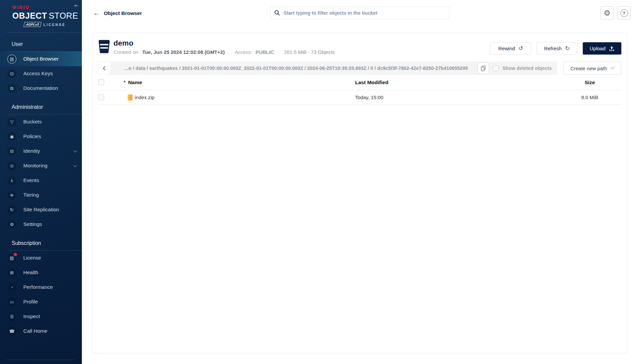  Describe the element at coordinates (12, 59) in the screenshot. I see `object-browser-icon: ▤` at that location.